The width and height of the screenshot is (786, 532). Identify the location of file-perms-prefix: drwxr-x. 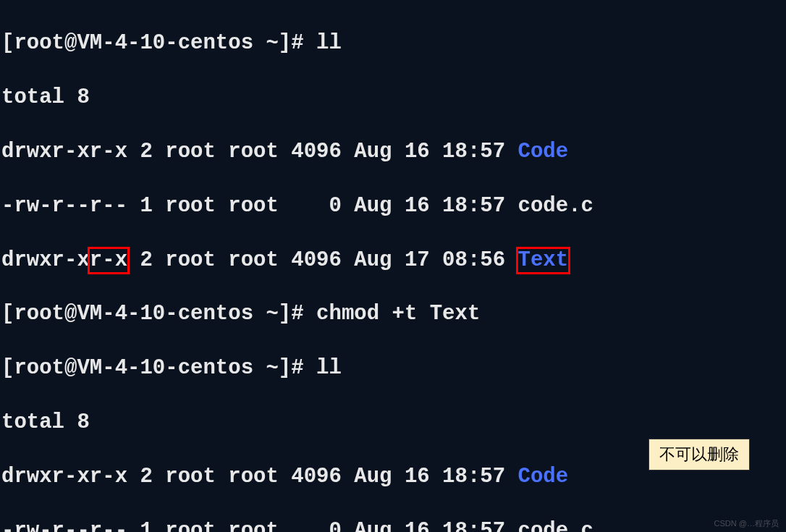
(46, 261).